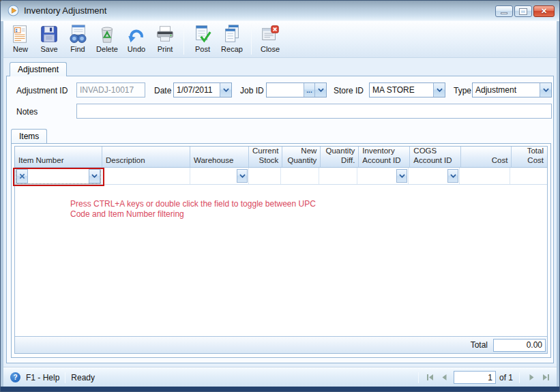  Describe the element at coordinates (242, 176) in the screenshot. I see `warehouse-dropdown-button` at that location.